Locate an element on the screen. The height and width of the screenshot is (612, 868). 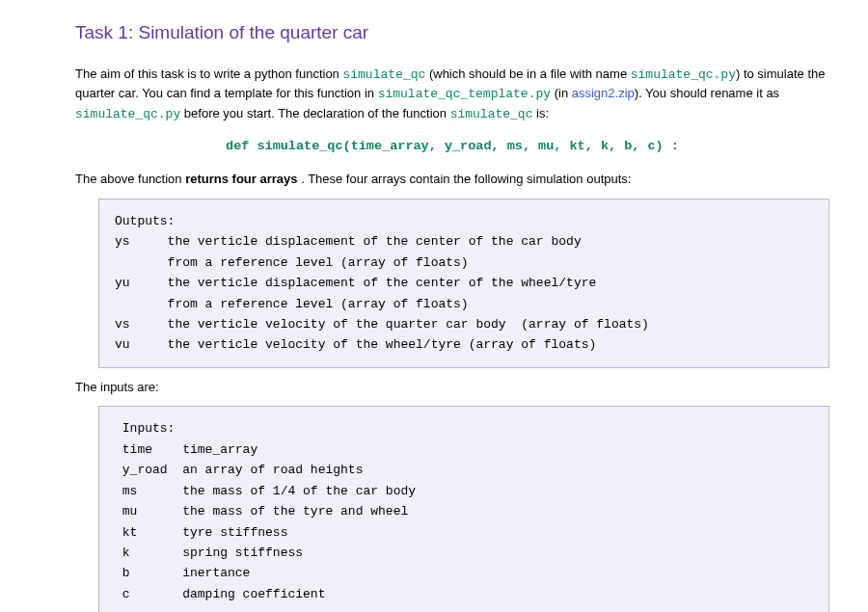
text: . These four arrays contain the followin… is located at coordinates (465, 179).